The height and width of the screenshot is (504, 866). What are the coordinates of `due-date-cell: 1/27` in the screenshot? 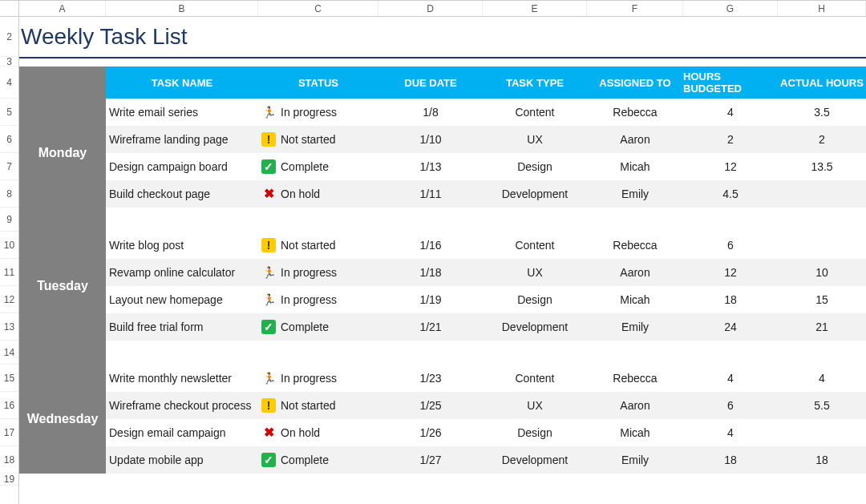 It's located at (431, 460).